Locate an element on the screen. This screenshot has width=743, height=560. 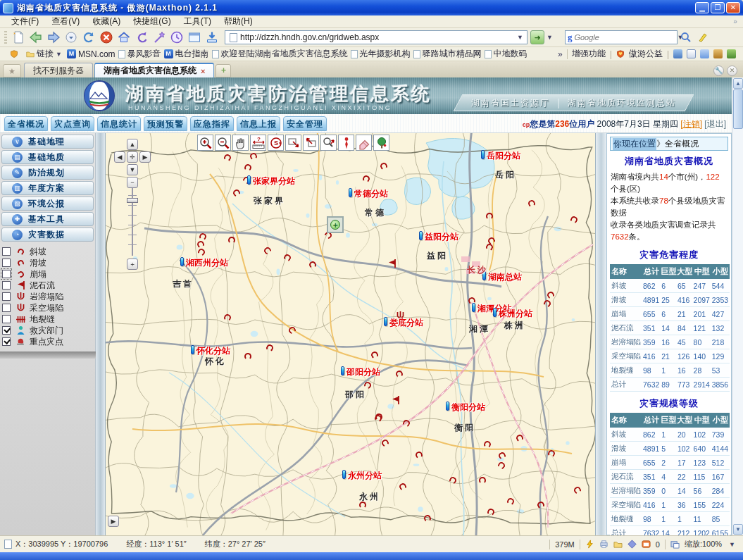
browser-tab: 湖南省地质灾害信息系统× is located at coordinates (154, 70).